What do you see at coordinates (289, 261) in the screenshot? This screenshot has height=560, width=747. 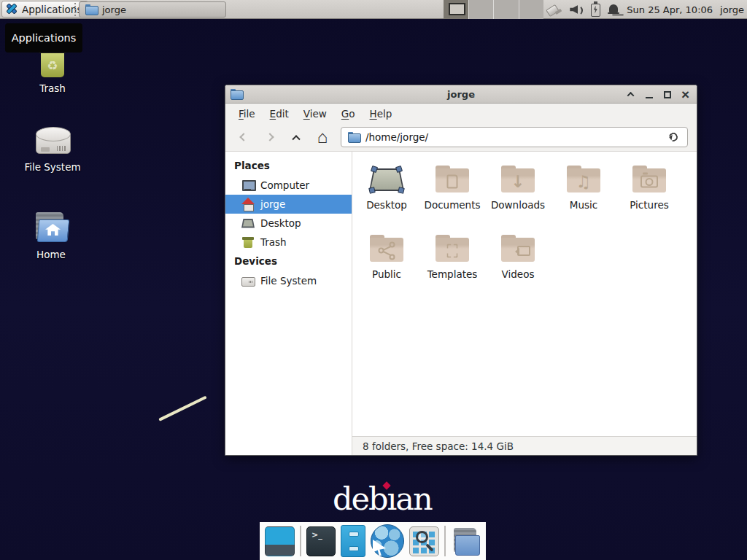 I see `sidebar-devices-header: Devices` at bounding box center [289, 261].